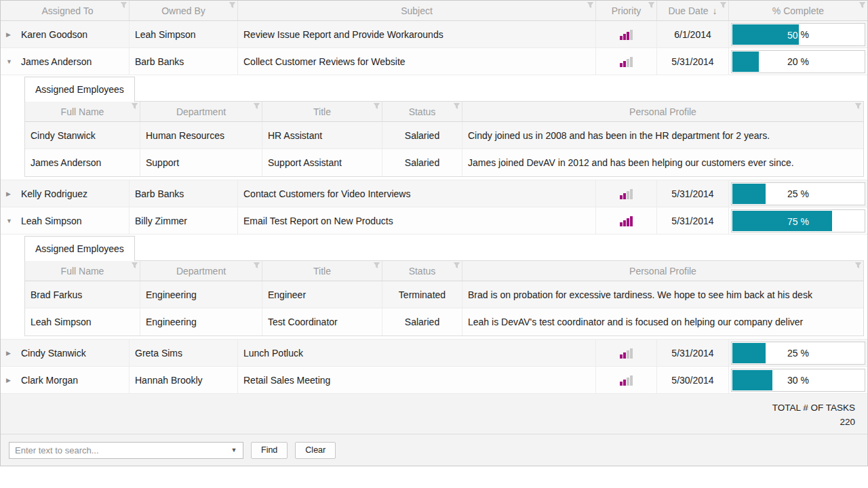 The width and height of the screenshot is (868, 488). What do you see at coordinates (434, 353) in the screenshot?
I see `table-row: ▶Cindy StanwickGreta SimsLunch Potluck5/…` at bounding box center [434, 353].